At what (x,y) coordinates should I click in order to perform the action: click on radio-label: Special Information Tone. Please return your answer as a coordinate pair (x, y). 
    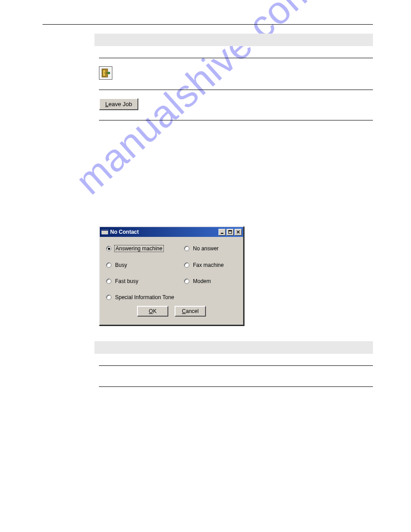
    Looking at the image, I should click on (145, 297).